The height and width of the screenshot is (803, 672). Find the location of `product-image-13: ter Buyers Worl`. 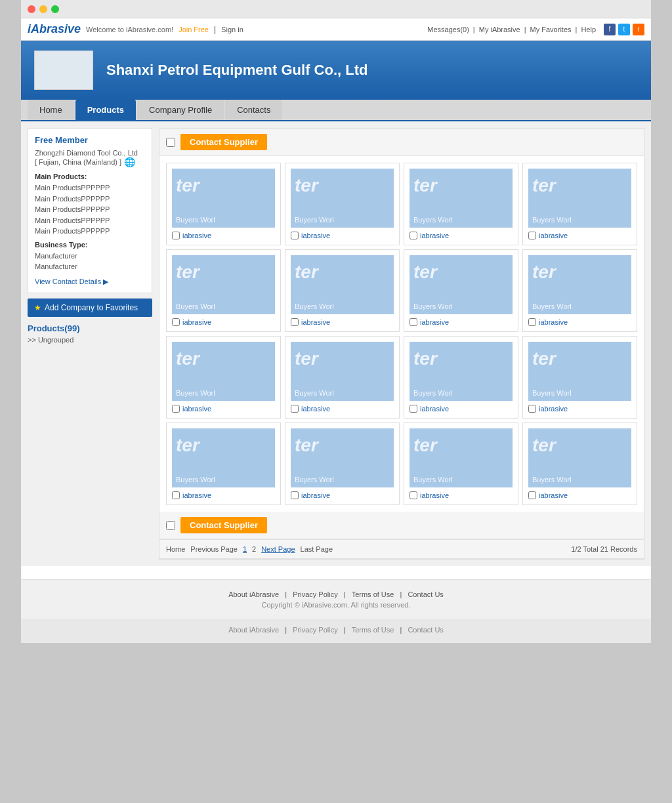

product-image-13: ter Buyers Worl is located at coordinates (223, 458).